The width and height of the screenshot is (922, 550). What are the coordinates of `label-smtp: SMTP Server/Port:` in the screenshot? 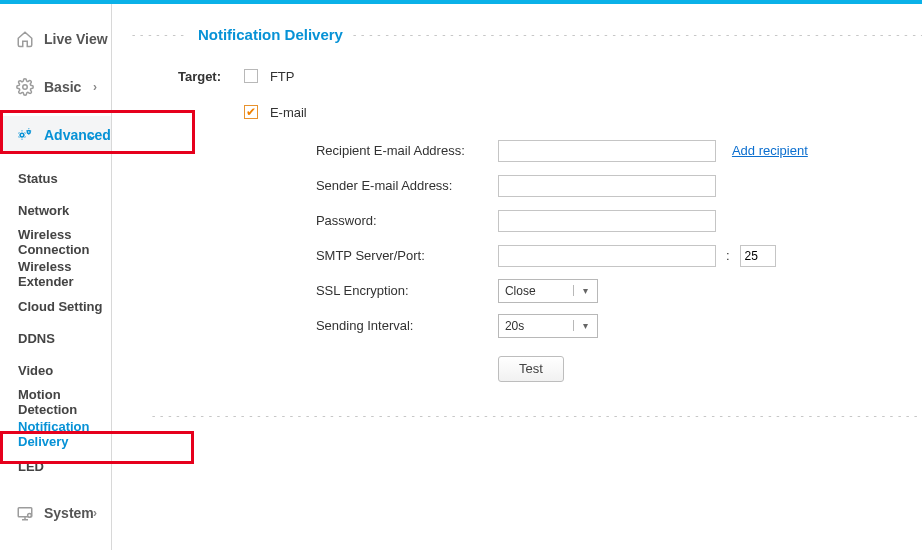 It's located at (407, 256).